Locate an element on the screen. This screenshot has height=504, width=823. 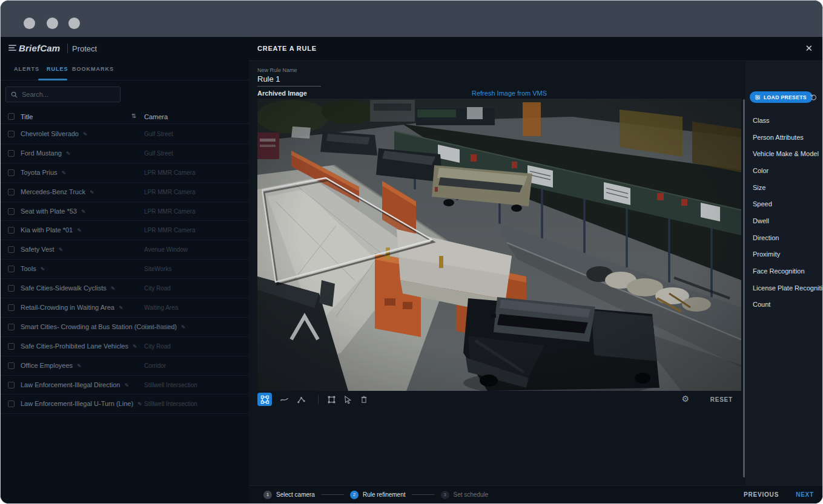
rule-camera: Waiting Area is located at coordinates (161, 307).